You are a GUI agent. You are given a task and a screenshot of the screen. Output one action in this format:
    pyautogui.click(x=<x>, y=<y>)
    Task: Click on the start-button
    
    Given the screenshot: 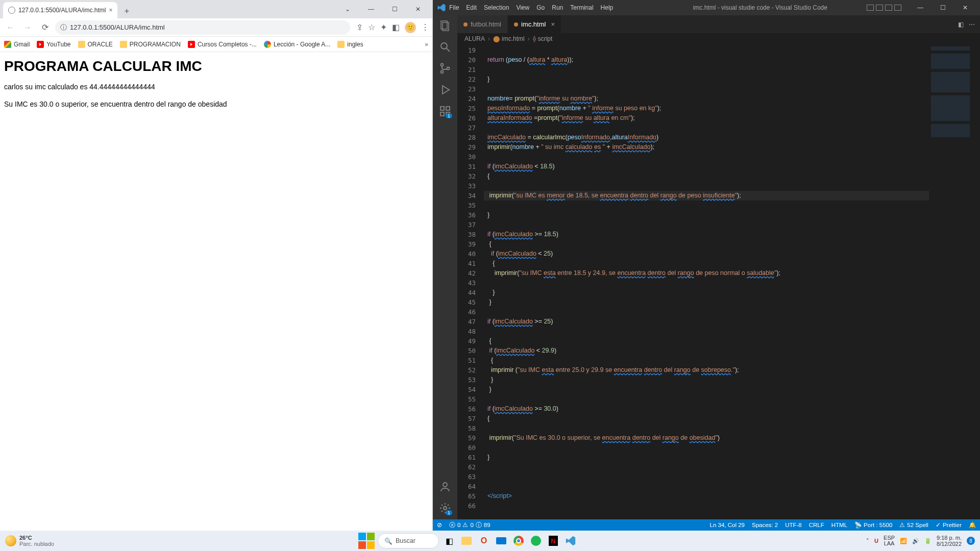 What is the action you would take?
    pyautogui.click(x=366, y=541)
    